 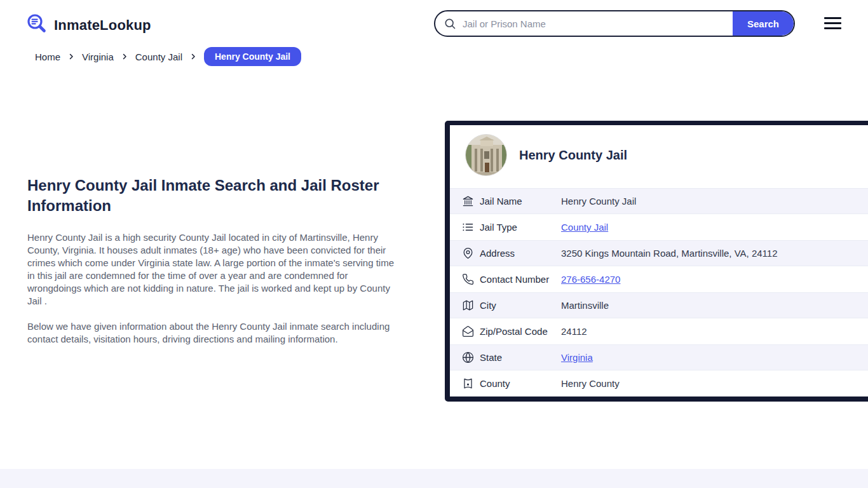 I want to click on jail-card-header: Henry County Jail, so click(x=659, y=156).